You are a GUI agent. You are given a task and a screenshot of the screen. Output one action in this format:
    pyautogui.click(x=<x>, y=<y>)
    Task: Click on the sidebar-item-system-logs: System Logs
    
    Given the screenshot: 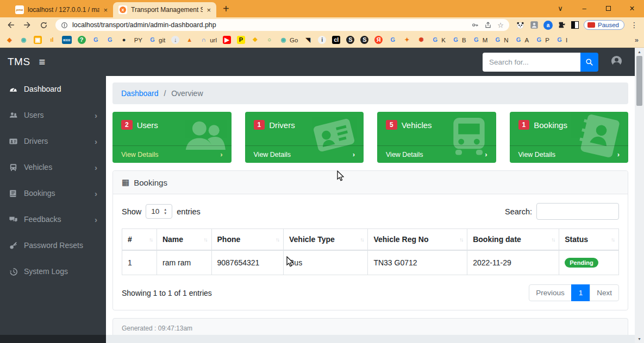 What is the action you would take?
    pyautogui.click(x=53, y=271)
    